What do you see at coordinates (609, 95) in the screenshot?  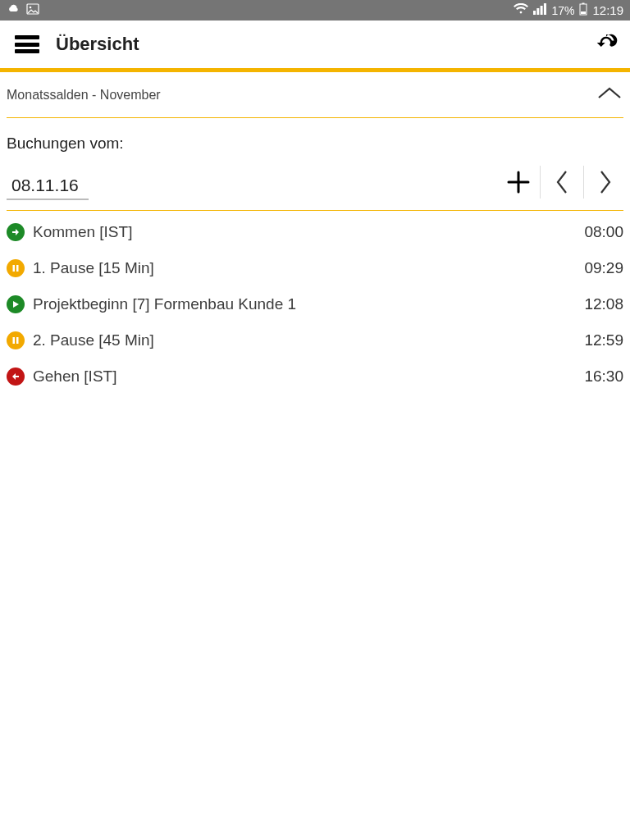 I see `chevron-up-icon` at bounding box center [609, 95].